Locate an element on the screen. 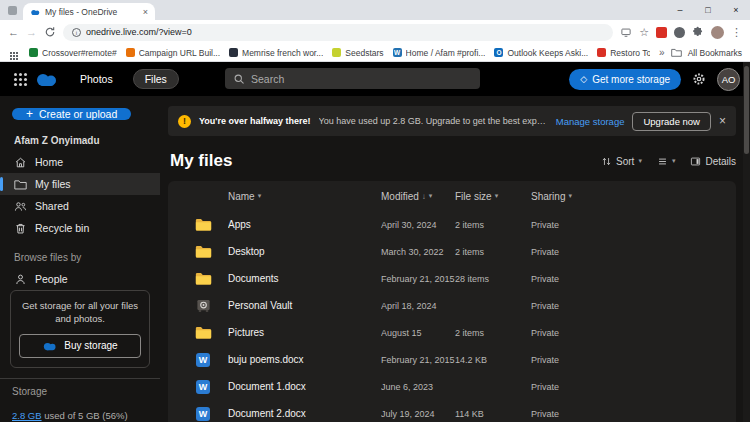 This screenshot has width=750, height=422. sidebar-item-my-files: My files is located at coordinates (80, 184).